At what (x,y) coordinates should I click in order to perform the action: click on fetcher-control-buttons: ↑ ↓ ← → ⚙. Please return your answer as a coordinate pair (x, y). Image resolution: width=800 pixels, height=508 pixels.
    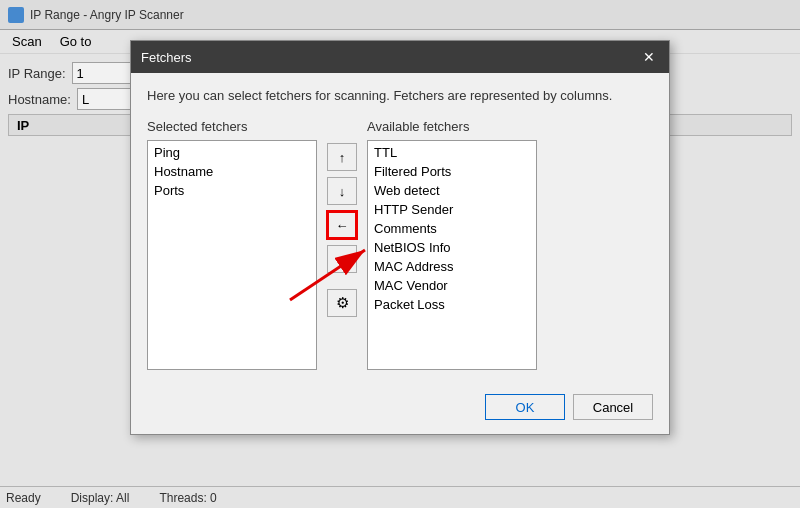
    Looking at the image, I should click on (342, 218).